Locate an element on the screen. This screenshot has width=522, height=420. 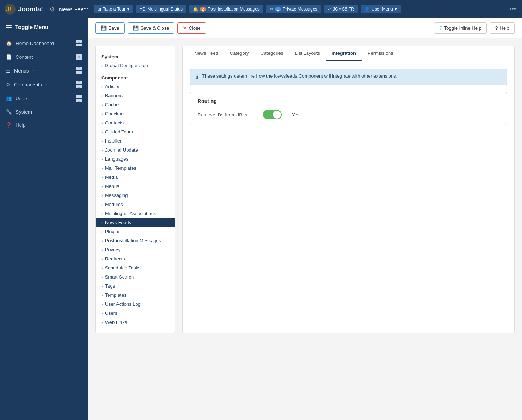
left-panel-web-links: › Web Links is located at coordinates (135, 322).